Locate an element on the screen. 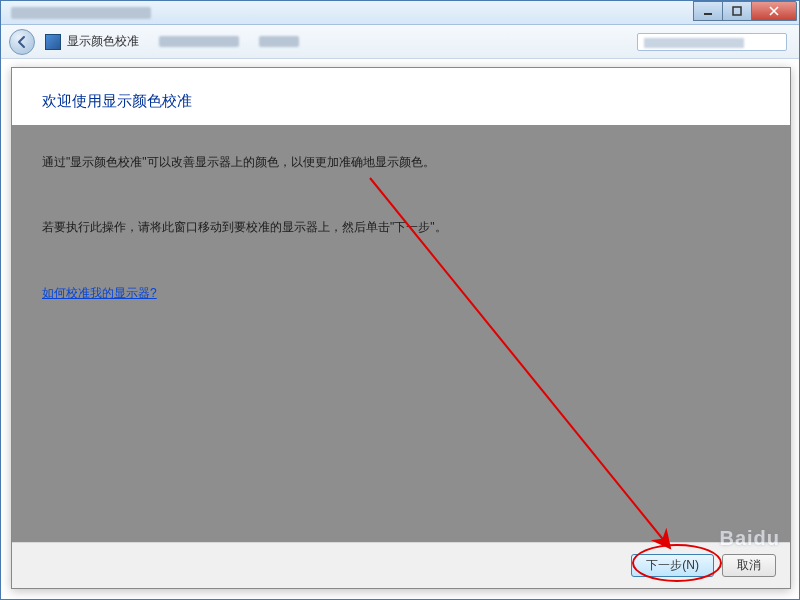  wizard-heading: 欢迎使用显示颜色校准 is located at coordinates (401, 96).